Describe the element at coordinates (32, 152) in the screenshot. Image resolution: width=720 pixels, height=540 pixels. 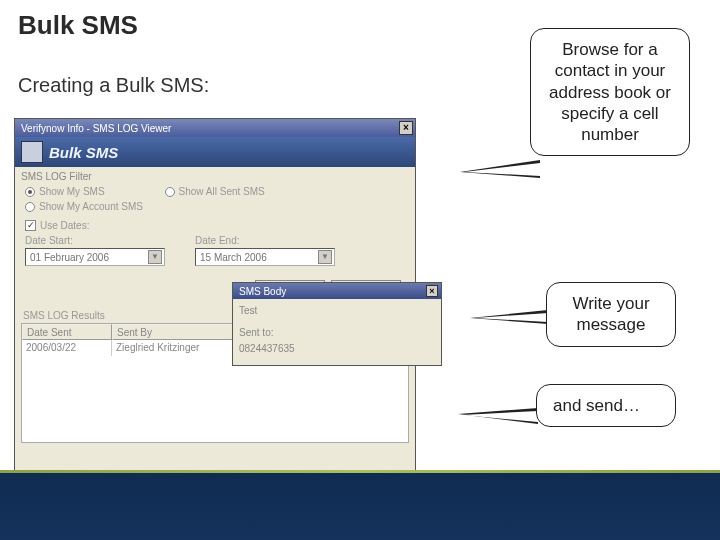
I see `phone-icon` at that location.